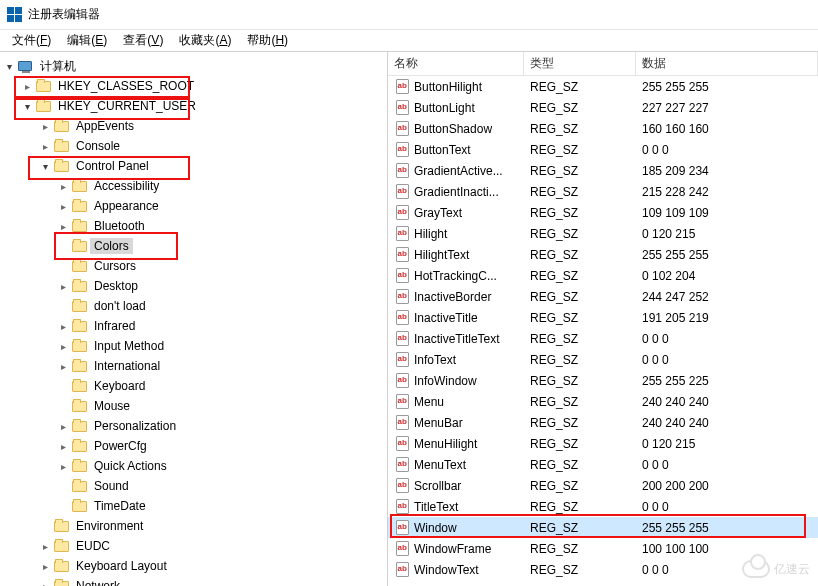 The height and width of the screenshot is (586, 818). Describe the element at coordinates (603, 86) in the screenshot. I see `value-row: ButtonHilightREG_SZ255 255 255` at that location.